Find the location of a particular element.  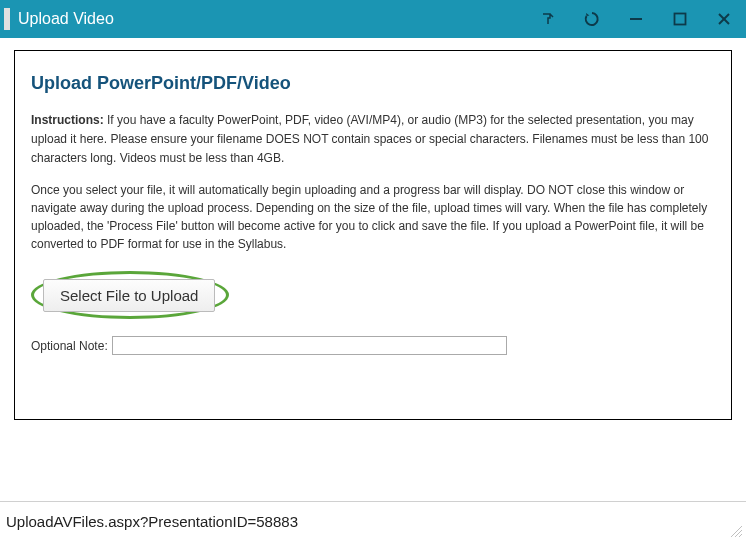

close-button is located at coordinates (724, 19).